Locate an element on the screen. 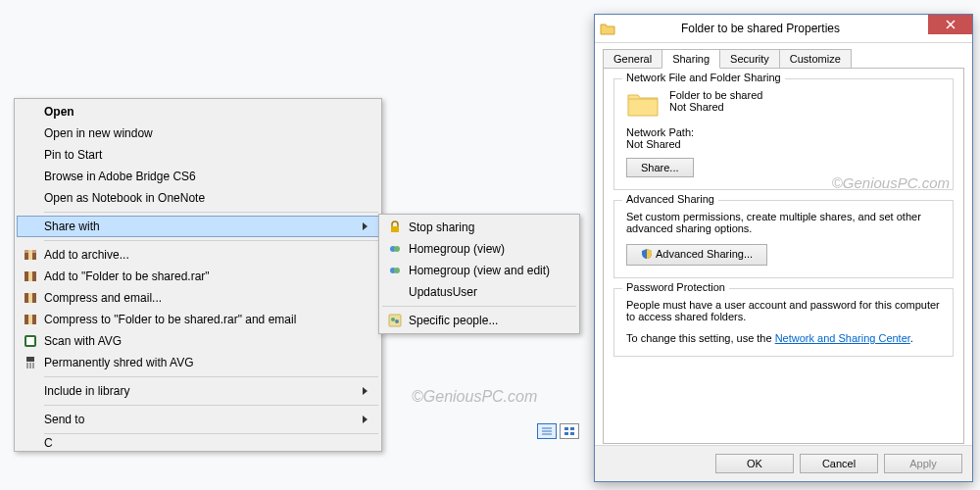 The height and width of the screenshot is (490, 980). menu-label: Homegroup (view and edit) is located at coordinates (487, 270).